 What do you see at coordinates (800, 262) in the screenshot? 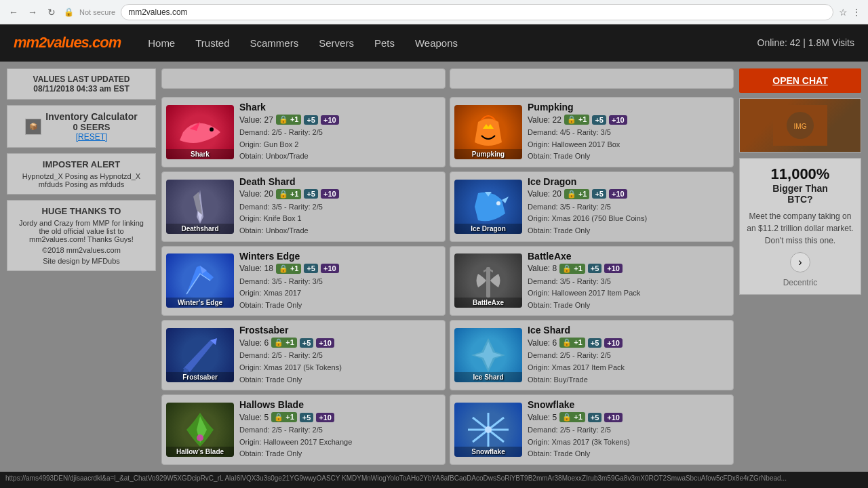
I see `ad-next-button: ›` at bounding box center [800, 262].